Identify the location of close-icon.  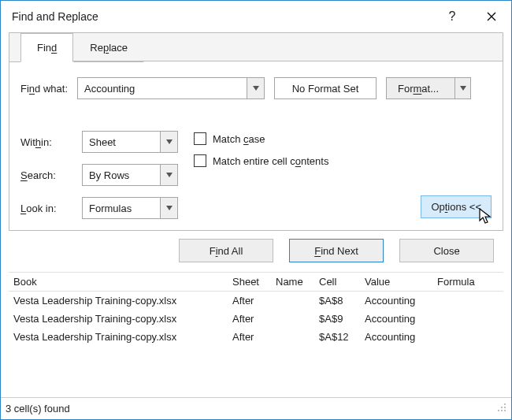
(492, 17).